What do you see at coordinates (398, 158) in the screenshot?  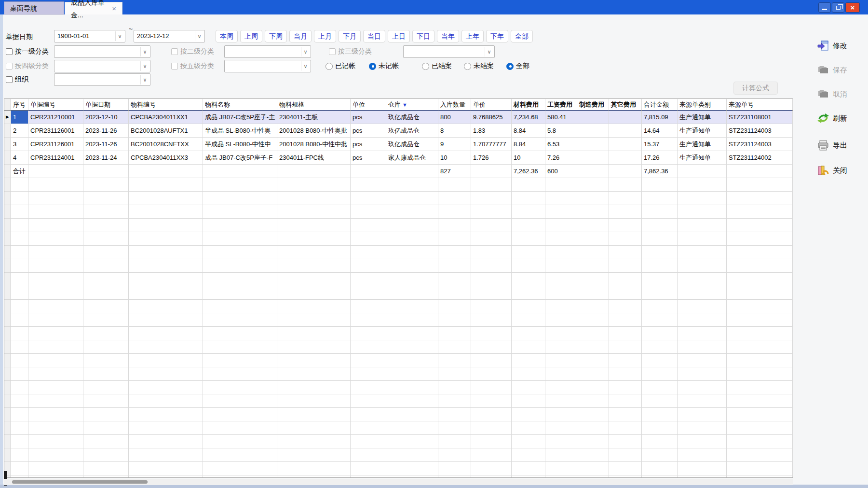 I see `table-row: 4CPR2311240012023-11-24CPCBA2304011XX3成品…` at bounding box center [398, 158].